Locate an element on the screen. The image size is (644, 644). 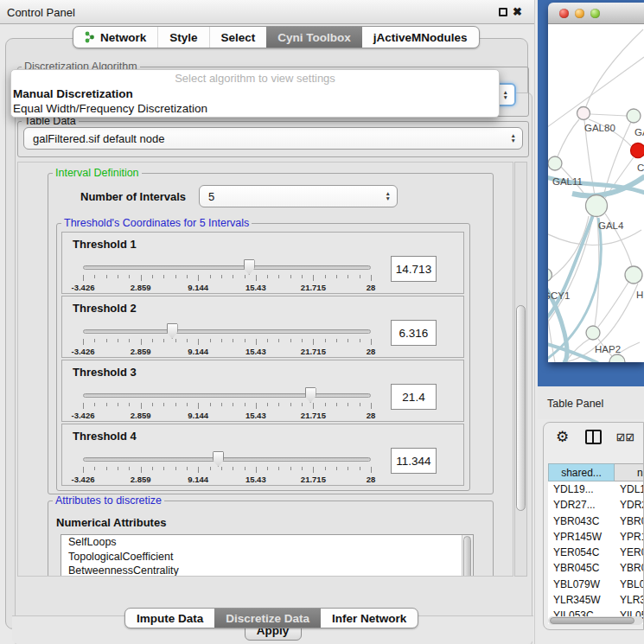
table-row: YLR345WYLR345W is located at coordinates (596, 600).